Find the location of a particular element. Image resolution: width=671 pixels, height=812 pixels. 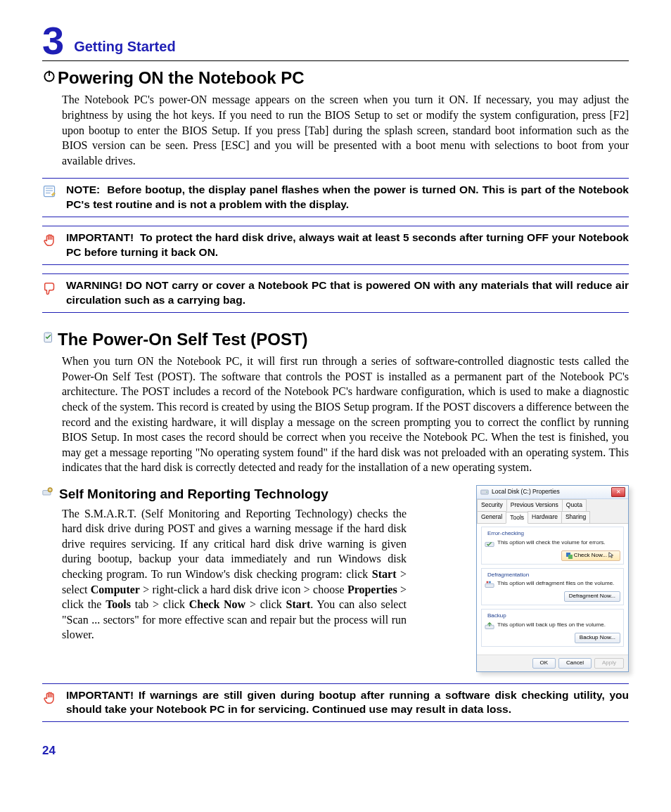

thumbs-down-icon is located at coordinates (54, 293).